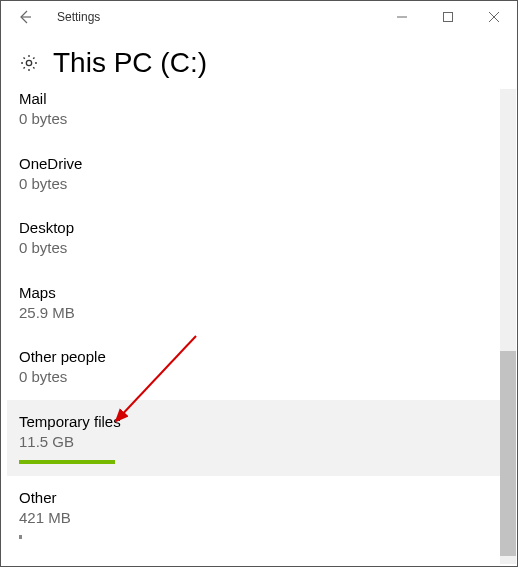 This screenshot has height=567, width=518. What do you see at coordinates (448, 17) in the screenshot?
I see `maximize-button` at bounding box center [448, 17].